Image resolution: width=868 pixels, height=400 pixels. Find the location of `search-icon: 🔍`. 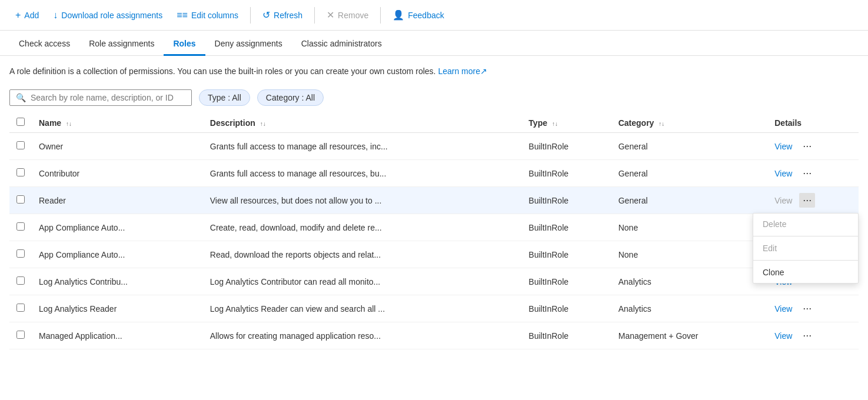

search-icon: 🔍 is located at coordinates (21, 98).